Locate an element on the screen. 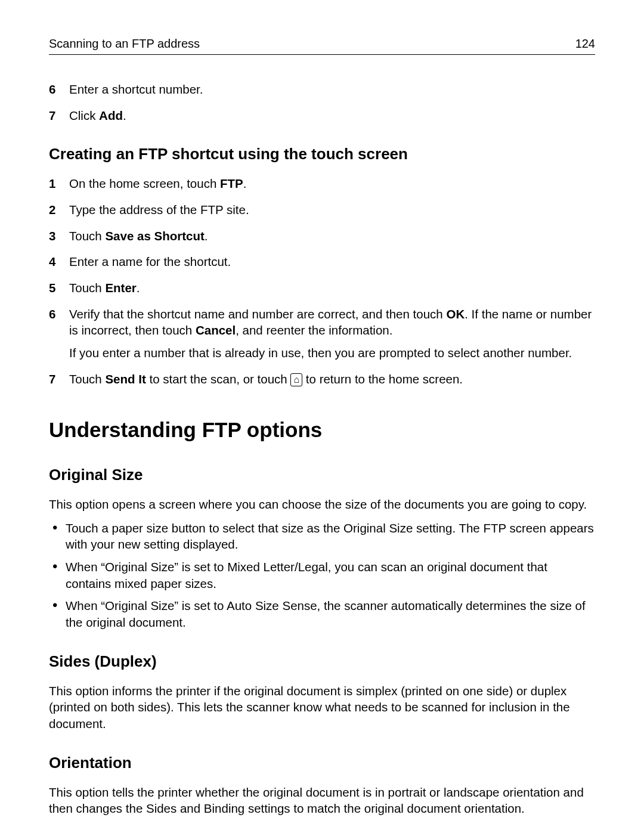 The width and height of the screenshot is (644, 833). step-text: Enter a shortcut number. is located at coordinates (136, 89).